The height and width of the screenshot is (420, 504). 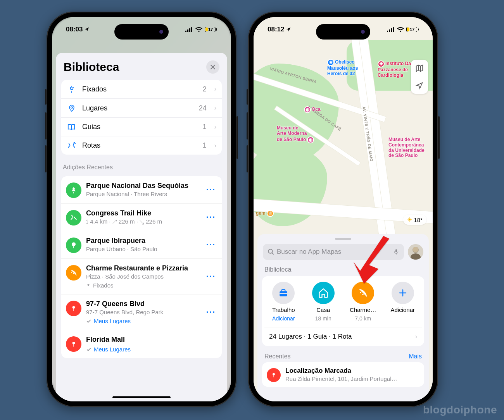 What do you see at coordinates (72, 146) in the screenshot?
I see `route-icon` at bounding box center [72, 146].